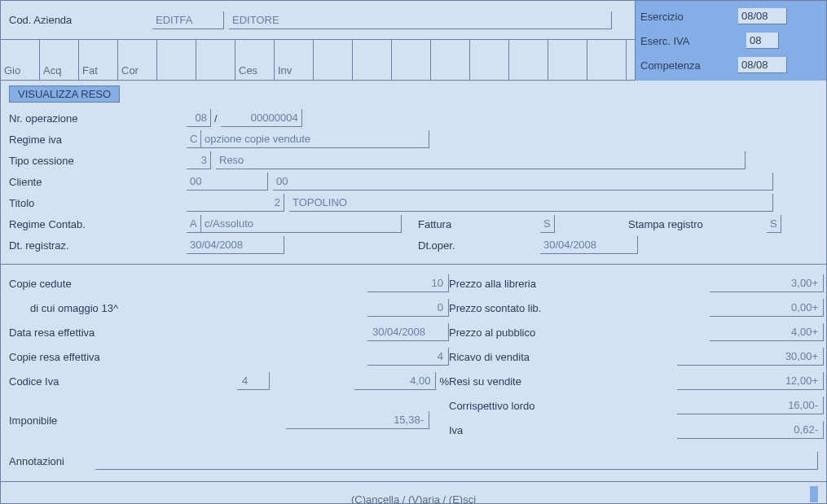 This screenshot has width=827, height=504. I want to click on regime-contab-label: Regime Contab., so click(98, 225).